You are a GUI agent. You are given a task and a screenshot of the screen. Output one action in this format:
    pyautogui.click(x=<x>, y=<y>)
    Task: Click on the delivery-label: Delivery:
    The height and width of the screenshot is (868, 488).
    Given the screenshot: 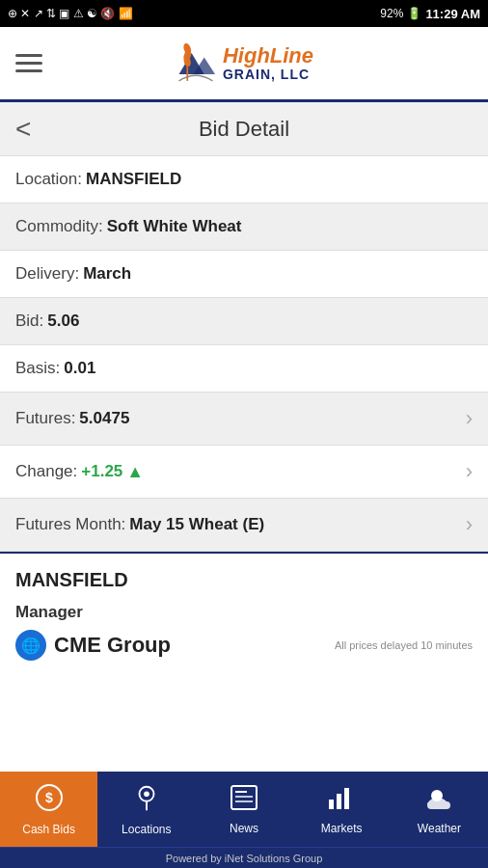 What is the action you would take?
    pyautogui.click(x=47, y=274)
    